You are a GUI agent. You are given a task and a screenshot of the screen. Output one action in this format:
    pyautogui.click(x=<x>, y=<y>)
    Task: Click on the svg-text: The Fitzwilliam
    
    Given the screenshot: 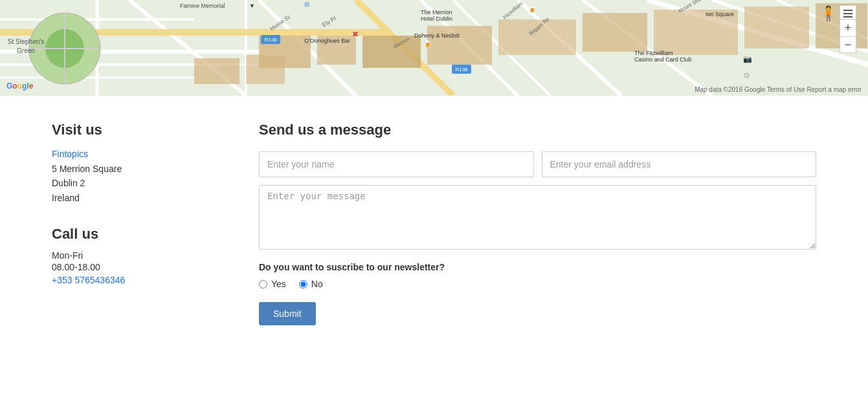 What is the action you would take?
    pyautogui.click(x=654, y=53)
    